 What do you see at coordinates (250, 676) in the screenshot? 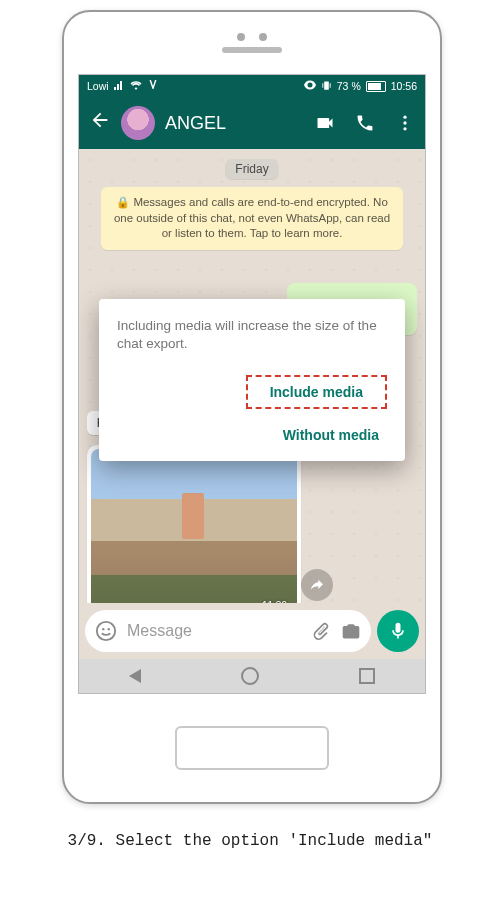
I see `nav-home-icon` at bounding box center [250, 676].